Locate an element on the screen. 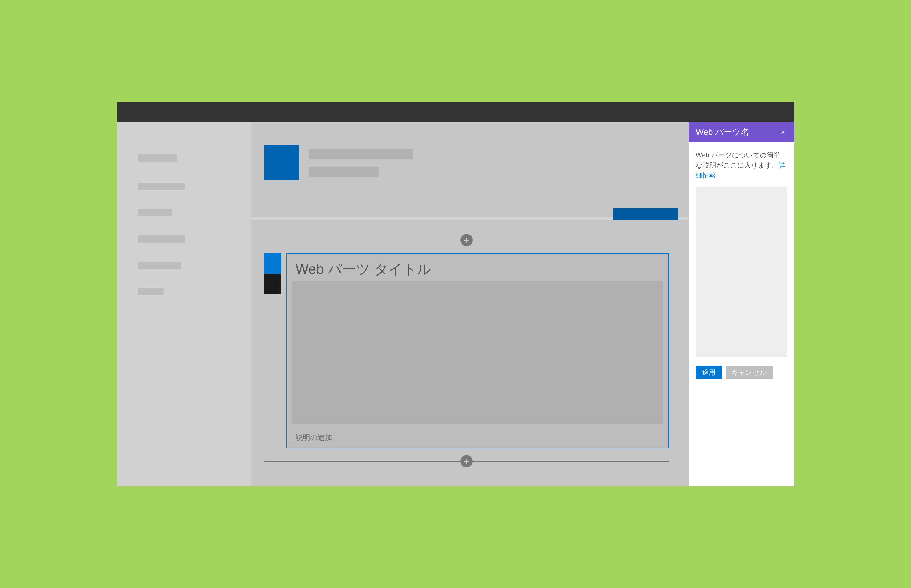 The width and height of the screenshot is (911, 588). webpart-toolbar is located at coordinates (273, 274).